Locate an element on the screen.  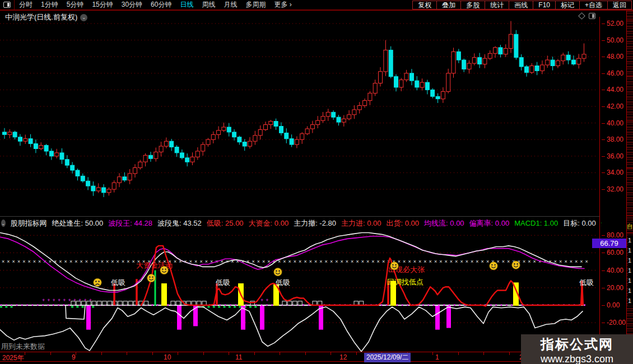
indicator-header: ⌄ 股朋指标网 绝处逢生: 50.00波段王: 44.28波段鬼: 43.52低… is located at coordinates (301, 223).